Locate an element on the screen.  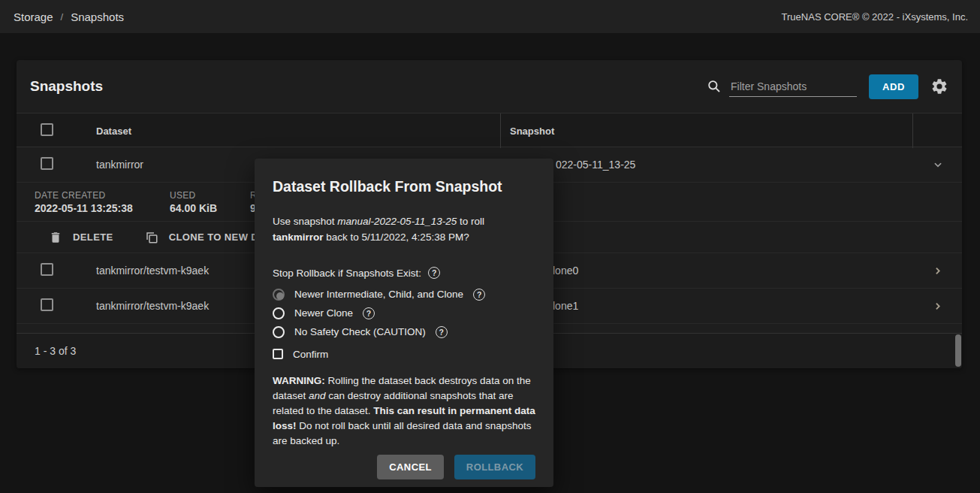
dialog-message: Use snapshot manual-2022-05-11_13-25 to … is located at coordinates (404, 229).